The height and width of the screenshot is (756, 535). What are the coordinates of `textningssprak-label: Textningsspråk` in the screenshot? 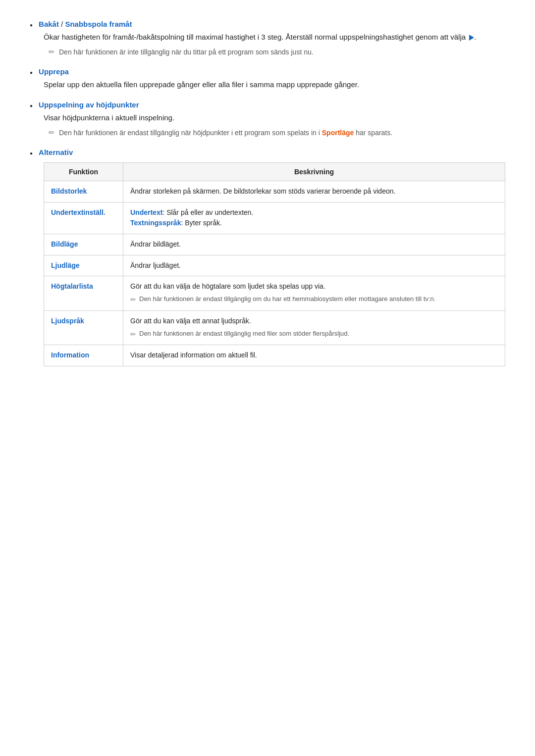 It's located at (156, 223).